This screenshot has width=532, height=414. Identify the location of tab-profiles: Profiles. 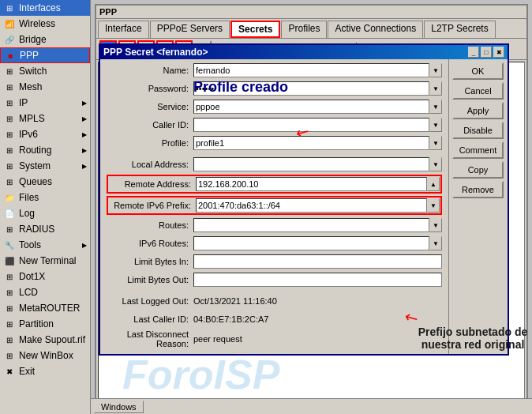
(304, 29).